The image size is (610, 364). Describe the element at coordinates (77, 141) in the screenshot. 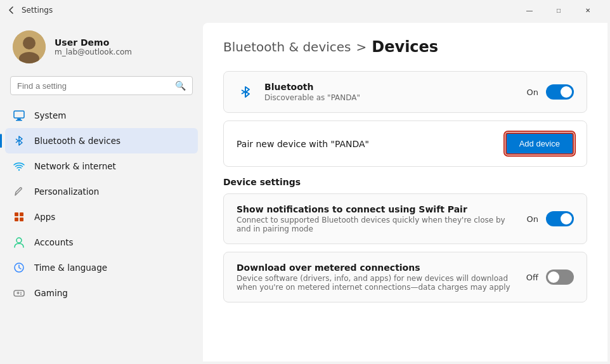

I see `sidebar-item-label-bluetooth: Bluetooth & devices` at that location.